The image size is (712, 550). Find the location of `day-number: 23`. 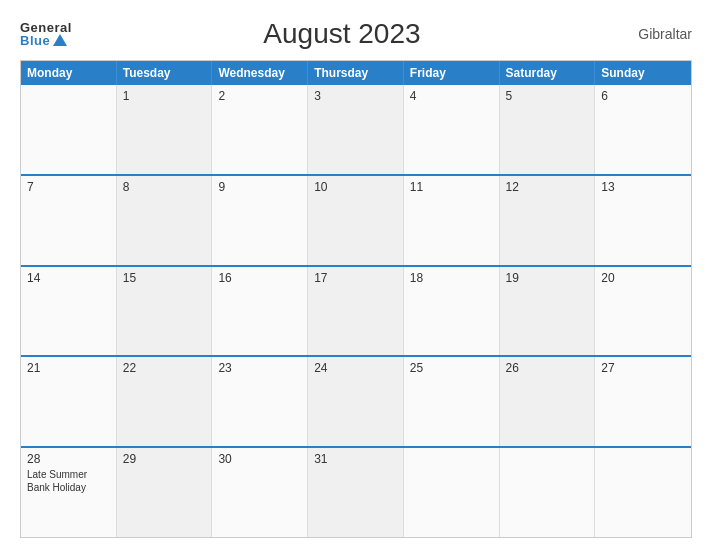

day-number: 23 is located at coordinates (260, 368).